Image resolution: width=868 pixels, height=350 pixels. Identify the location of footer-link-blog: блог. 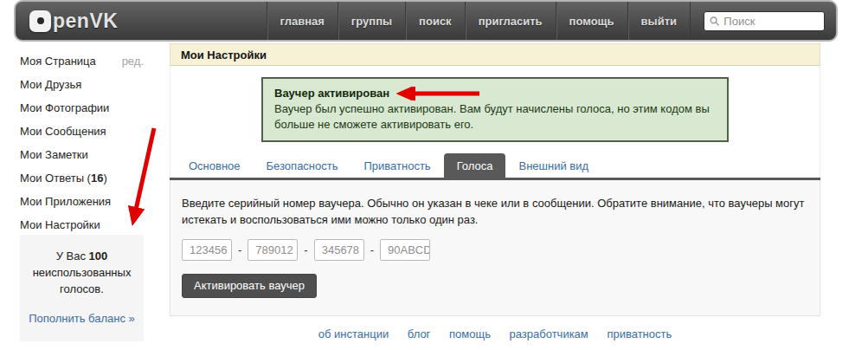
(419, 334).